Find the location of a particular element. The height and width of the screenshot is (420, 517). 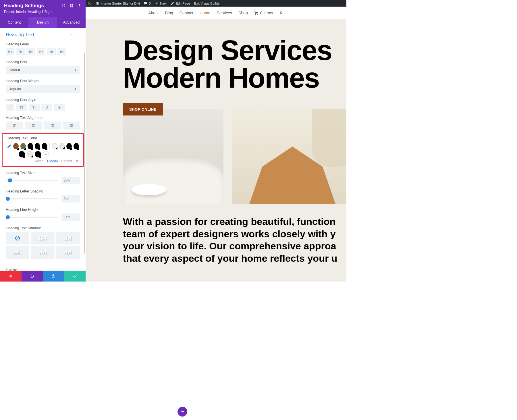

label-heading-font-weight: Heading Font Weight is located at coordinates (43, 81).